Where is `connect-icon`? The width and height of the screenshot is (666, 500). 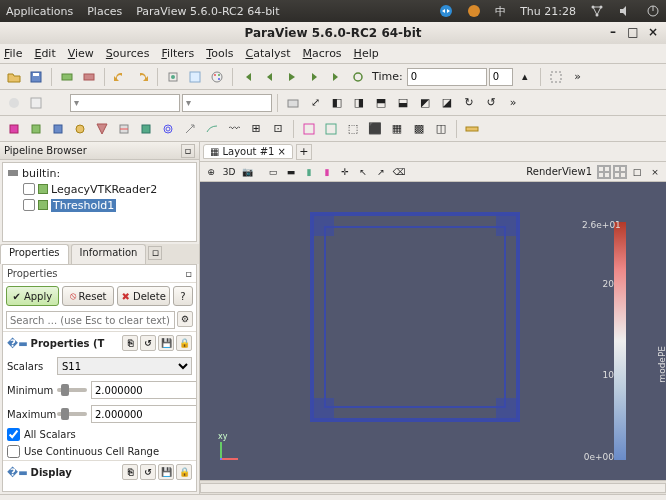
connect-icon is located at coordinates (67, 77).